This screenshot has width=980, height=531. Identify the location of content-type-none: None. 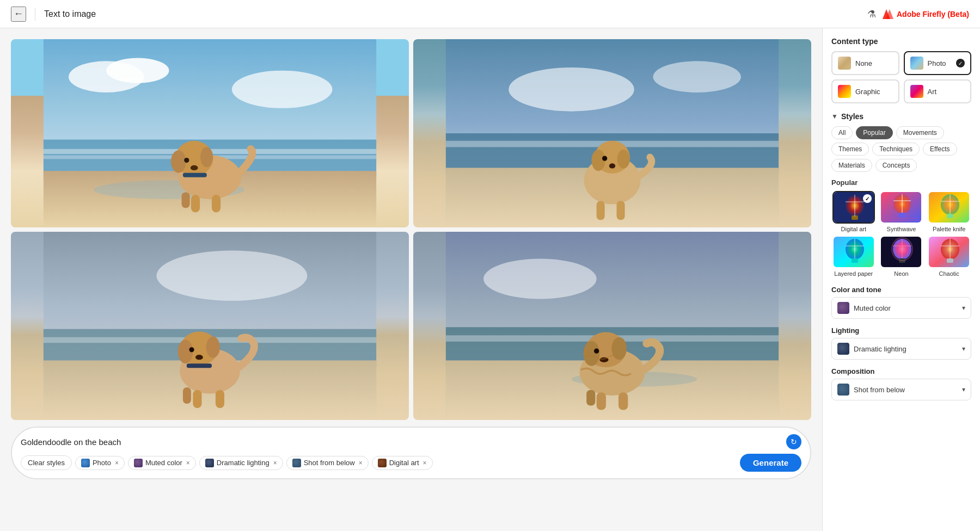
(866, 63).